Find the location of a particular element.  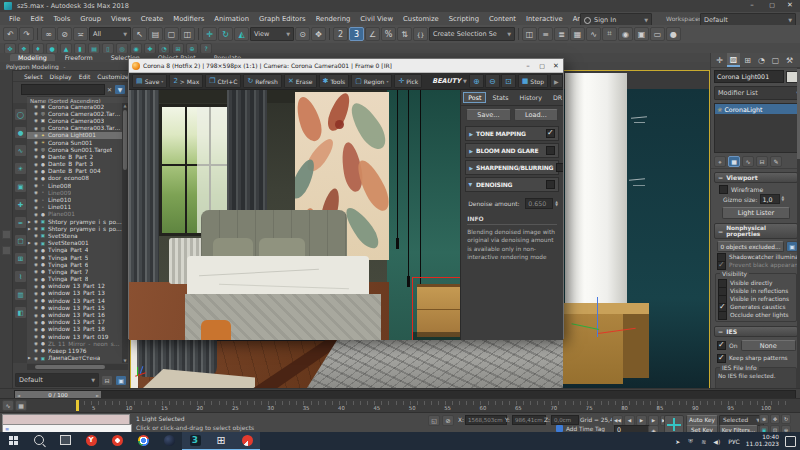

scene-object-row: ▶ ◉ SvetStena001 is located at coordinates (74, 244).